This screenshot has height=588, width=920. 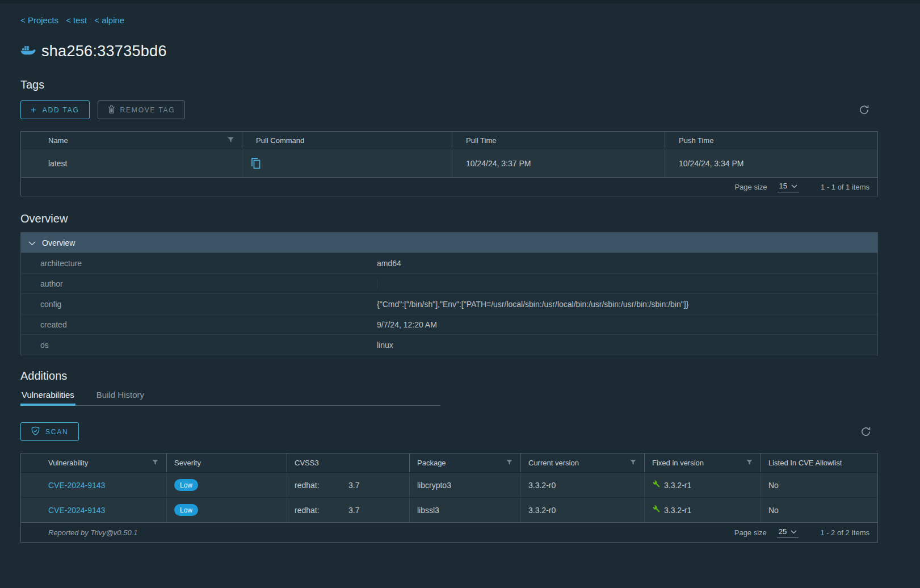 I want to click on vuln-col-fixed-version: Fixed in version, so click(x=703, y=463).